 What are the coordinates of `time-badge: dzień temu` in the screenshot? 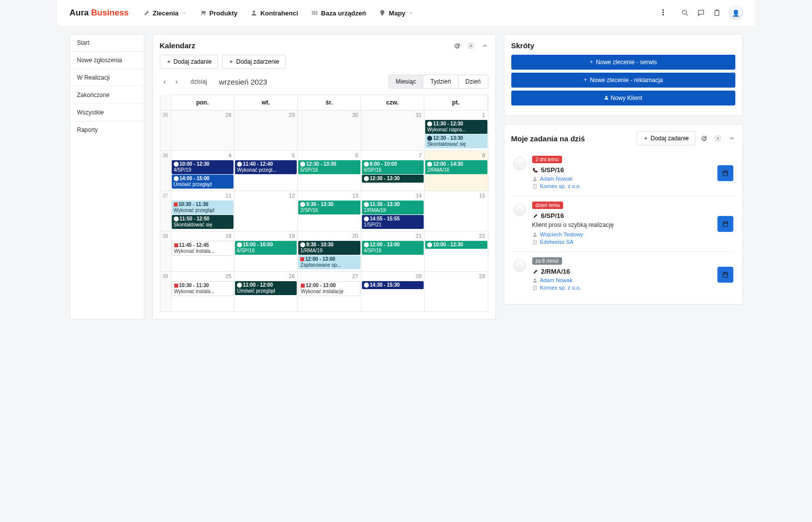 It's located at (548, 205).